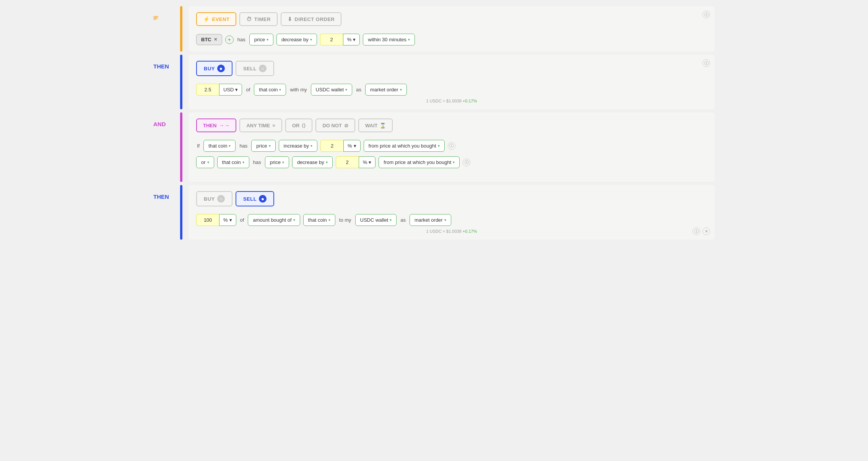 The height and width of the screenshot is (461, 868). I want to click on and-from1-caret: ▾, so click(439, 146).